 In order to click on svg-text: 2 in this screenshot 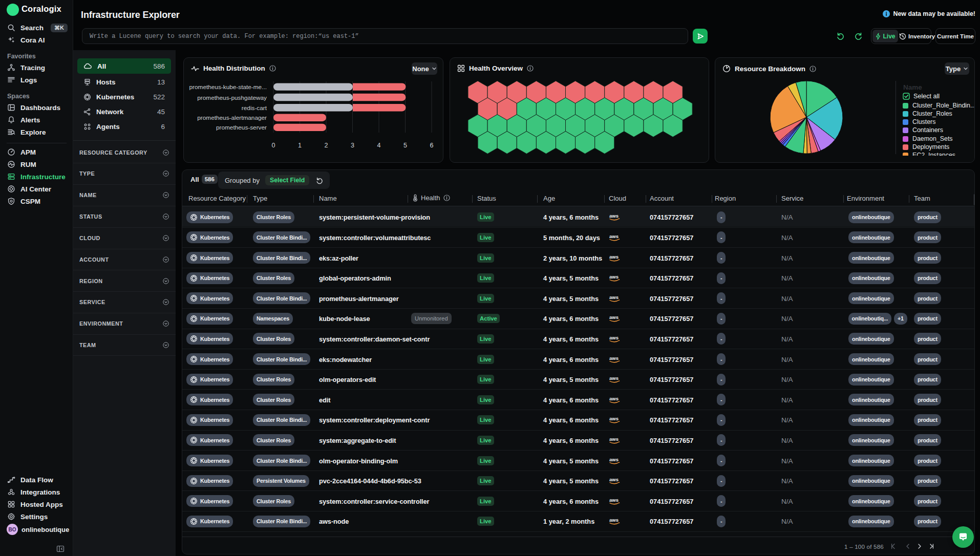, I will do `click(326, 145)`.